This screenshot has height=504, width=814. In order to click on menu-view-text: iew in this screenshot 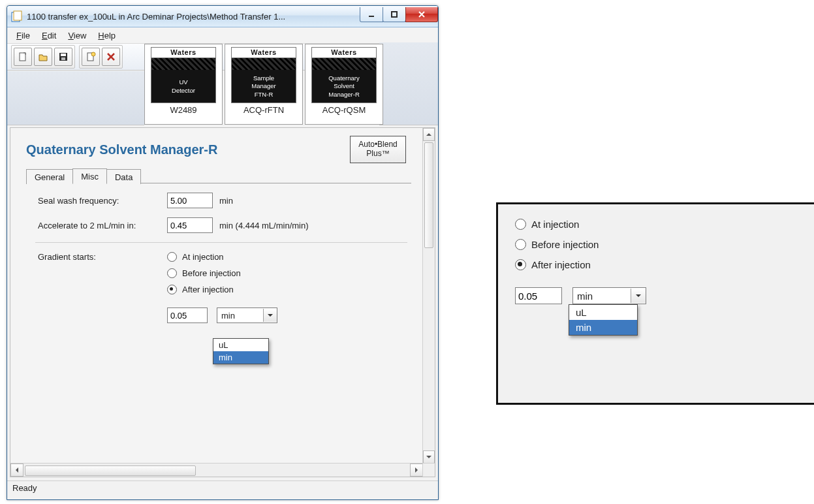, I will do `click(80, 35)`.